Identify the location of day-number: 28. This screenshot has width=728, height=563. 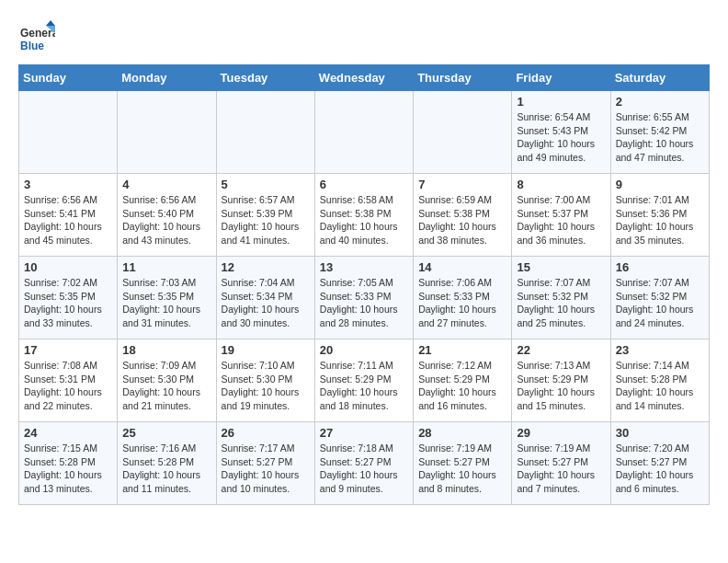
(462, 432).